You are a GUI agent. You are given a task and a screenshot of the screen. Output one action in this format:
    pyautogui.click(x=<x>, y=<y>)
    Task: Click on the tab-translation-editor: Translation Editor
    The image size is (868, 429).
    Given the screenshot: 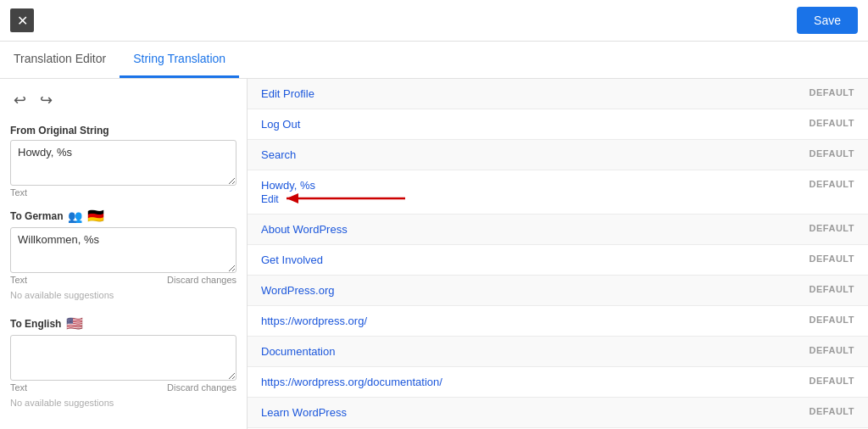 What is the action you would take?
    pyautogui.click(x=59, y=59)
    